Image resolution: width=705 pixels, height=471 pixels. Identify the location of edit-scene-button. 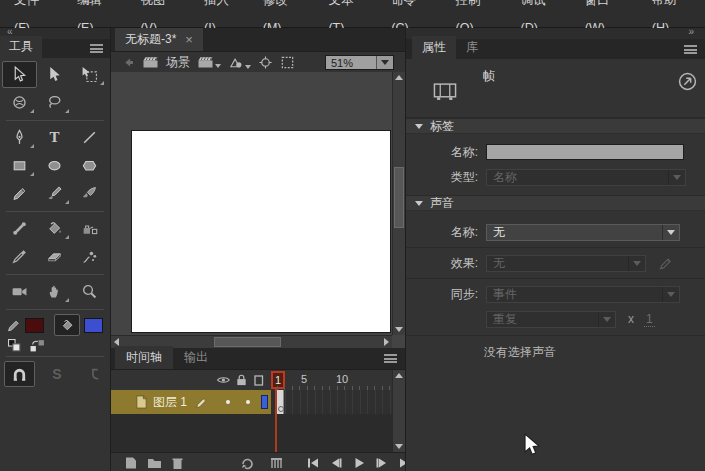
(209, 62).